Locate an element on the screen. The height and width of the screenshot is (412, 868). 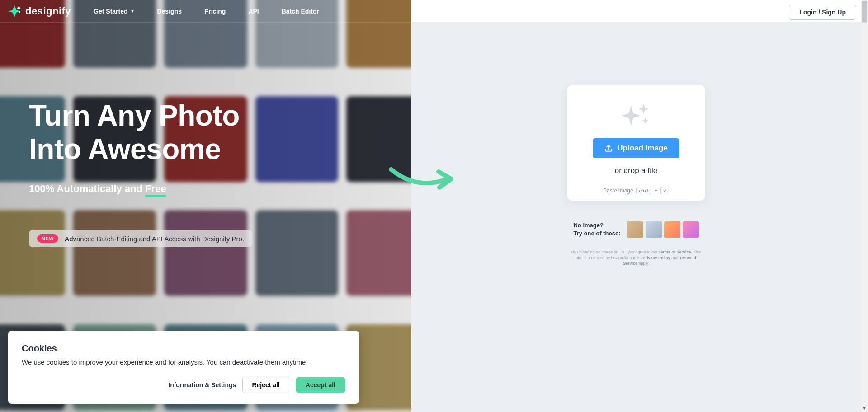
logo-text: designify is located at coordinates (48, 11).